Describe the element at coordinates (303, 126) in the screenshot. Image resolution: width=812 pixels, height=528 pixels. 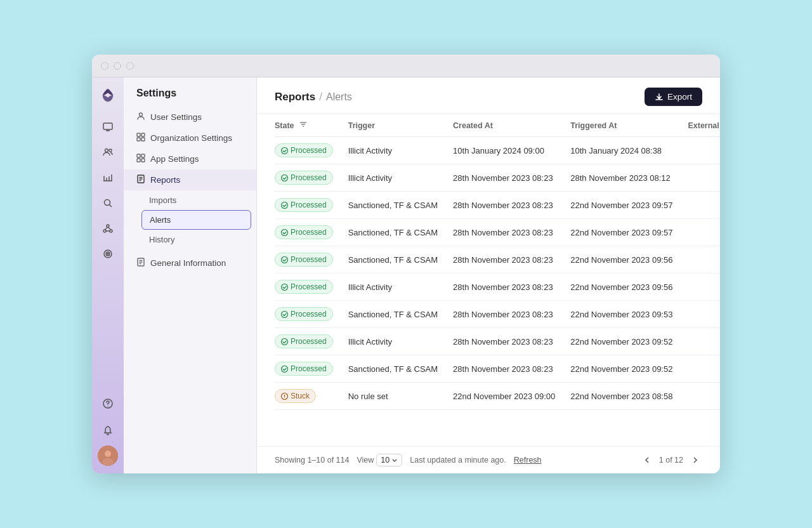
I see `state-filter-icon` at that location.